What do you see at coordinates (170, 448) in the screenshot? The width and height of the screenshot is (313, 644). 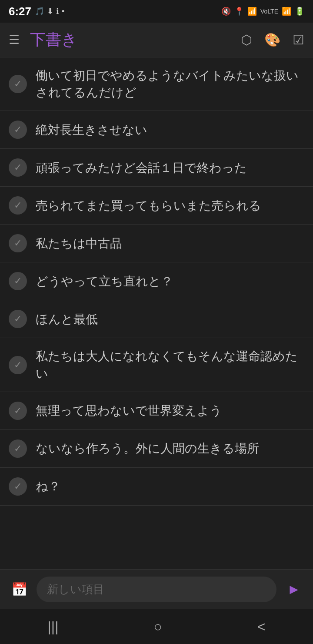 I see `item-text: ないなら作ろう。外に人間の生きる場所` at bounding box center [170, 448].